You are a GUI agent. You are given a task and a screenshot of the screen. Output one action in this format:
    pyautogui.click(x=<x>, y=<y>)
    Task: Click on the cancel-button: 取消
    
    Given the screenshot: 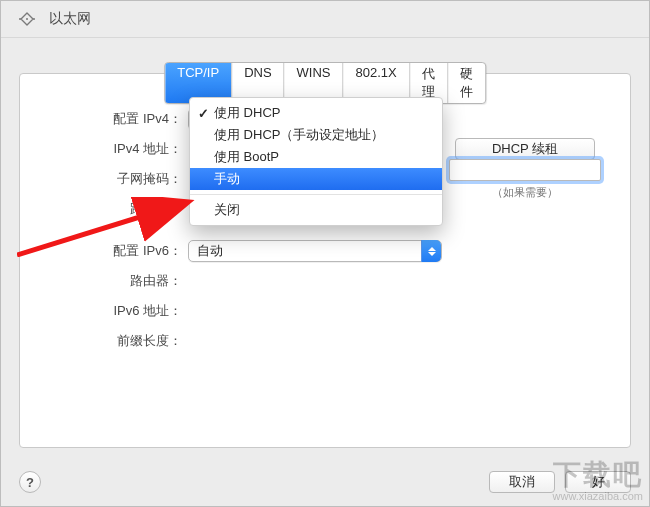 What is the action you would take?
    pyautogui.click(x=522, y=482)
    